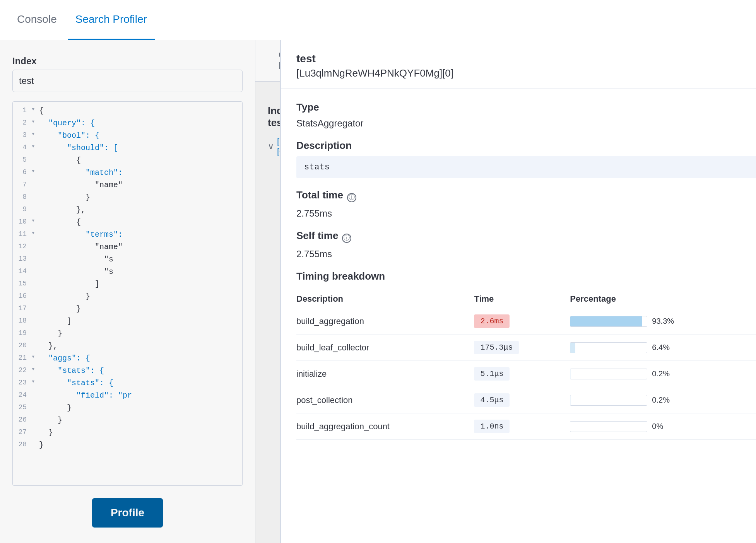 The height and width of the screenshot is (543, 756). What do you see at coordinates (128, 235) in the screenshot?
I see `code-line: 11▾ "terms":` at bounding box center [128, 235].